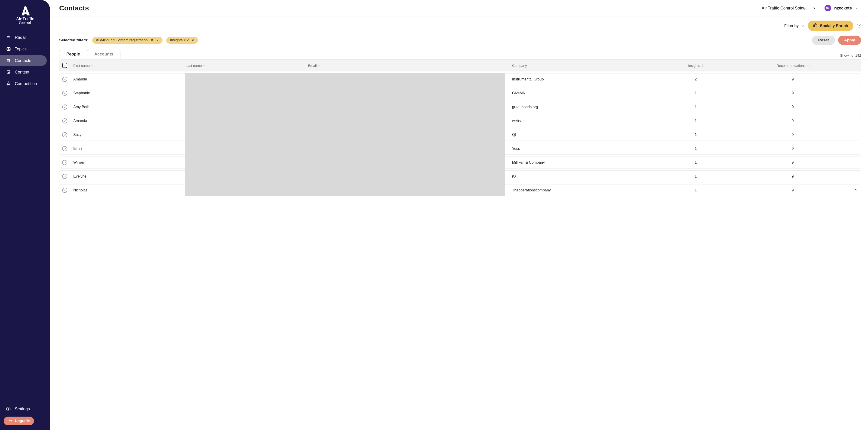 The image size is (868, 430). Describe the element at coordinates (410, 177) in the screenshot. I see `cell-email: evelyne.berden@iodigital.com` at that location.